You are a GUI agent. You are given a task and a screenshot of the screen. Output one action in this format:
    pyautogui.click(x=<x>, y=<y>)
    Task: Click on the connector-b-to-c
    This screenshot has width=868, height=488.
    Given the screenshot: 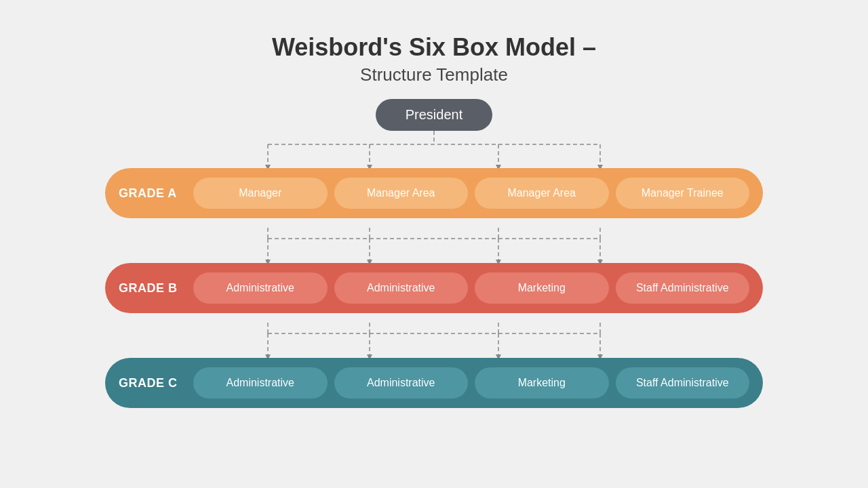 What is the action you would take?
    pyautogui.click(x=434, y=340)
    